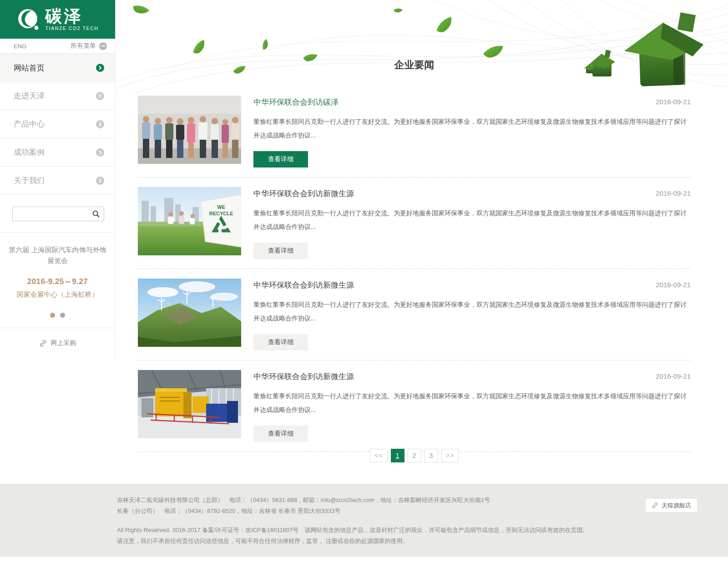  What do you see at coordinates (29, 124) in the screenshot?
I see `sidebar-item-label: 产品中心` at bounding box center [29, 124].